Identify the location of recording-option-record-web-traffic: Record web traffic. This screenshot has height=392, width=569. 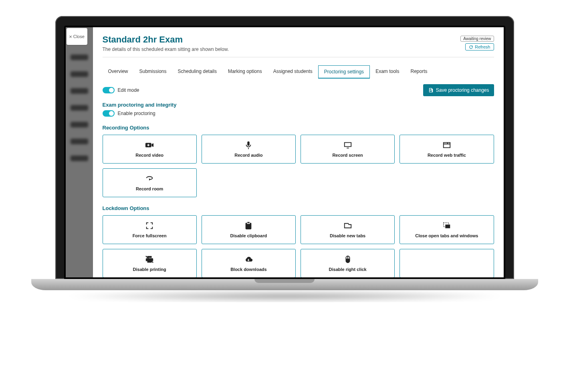
(446, 149).